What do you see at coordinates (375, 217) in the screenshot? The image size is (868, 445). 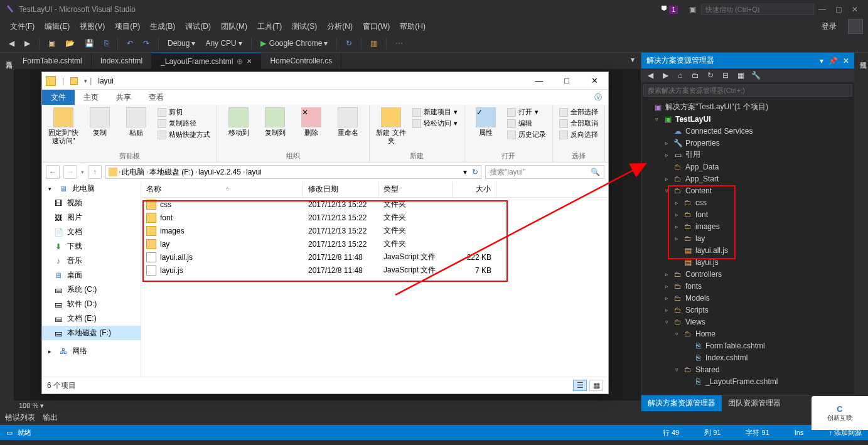 I see `file-row: font 2017/12/13 15:22 文件夹` at bounding box center [375, 217].